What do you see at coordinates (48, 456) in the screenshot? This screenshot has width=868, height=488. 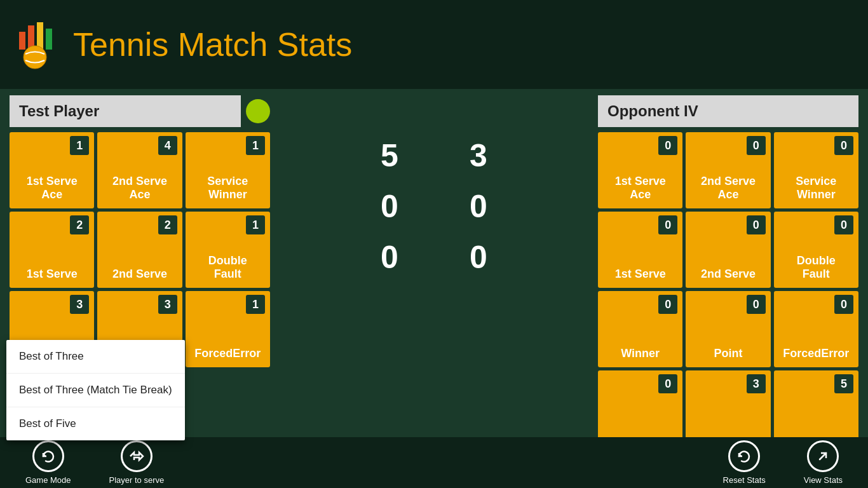 I see `game-mode-icon` at bounding box center [48, 456].